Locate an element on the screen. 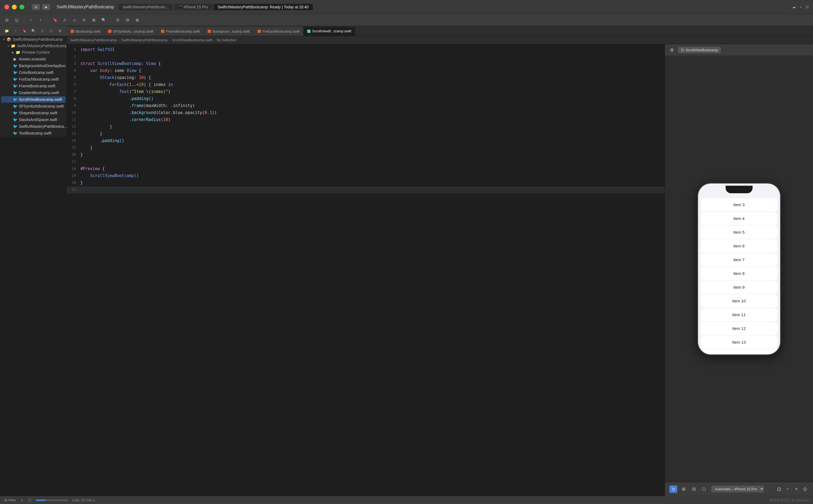  window-controls: ⊞ ▶ is located at coordinates (41, 7).